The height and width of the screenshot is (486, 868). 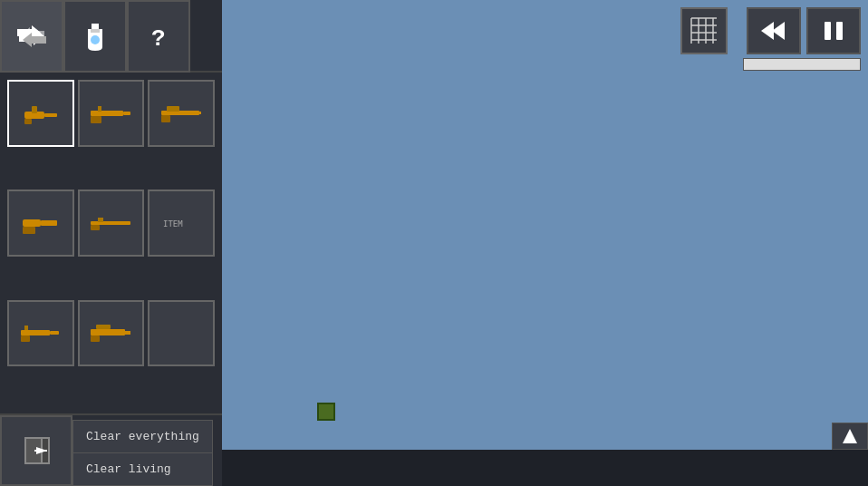 I want to click on grid-item-5: ITEM, so click(x=181, y=223).